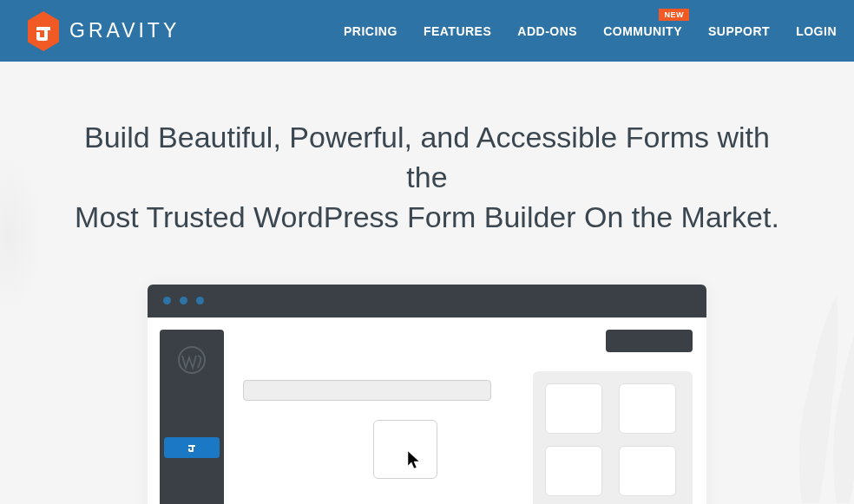 The width and height of the screenshot is (854, 504). I want to click on nav-pricing: PRICING, so click(371, 31).